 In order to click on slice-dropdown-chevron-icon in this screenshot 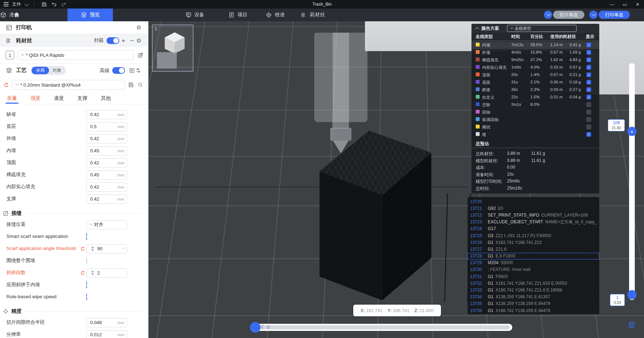, I will do `click(548, 15)`.